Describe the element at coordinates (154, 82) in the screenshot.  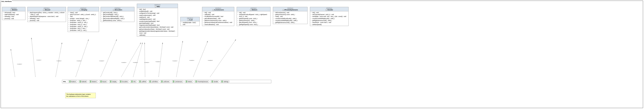
I see `hal-item-ledyellow-label: LedYellow` at that location.